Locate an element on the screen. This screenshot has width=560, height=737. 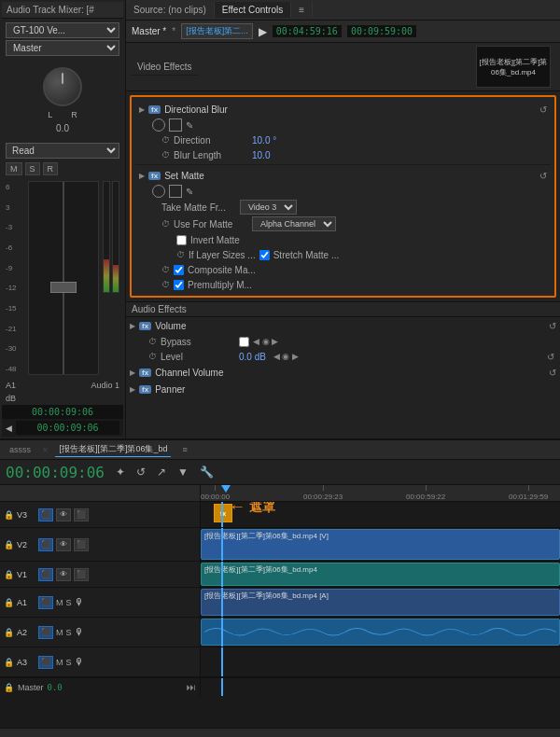
v2-ctrl-2: 👁 is located at coordinates (63, 545).